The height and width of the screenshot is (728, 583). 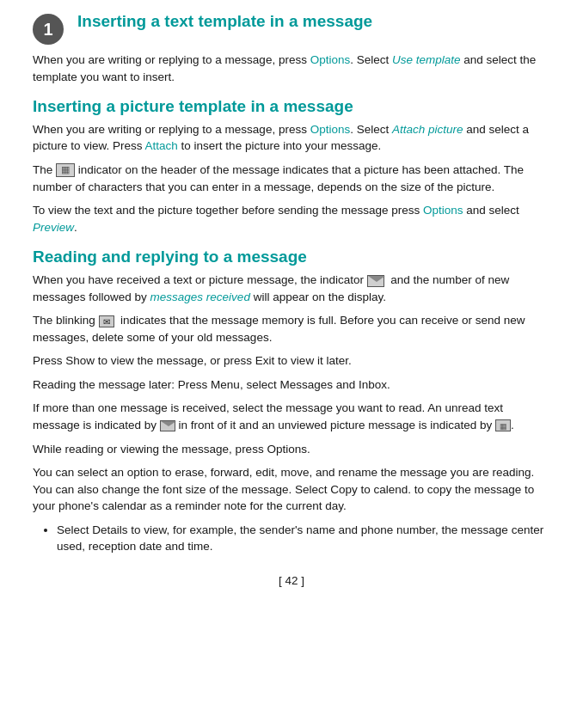 I want to click on section2-body: When you are writing or replying to a me…, so click(x=292, y=179).